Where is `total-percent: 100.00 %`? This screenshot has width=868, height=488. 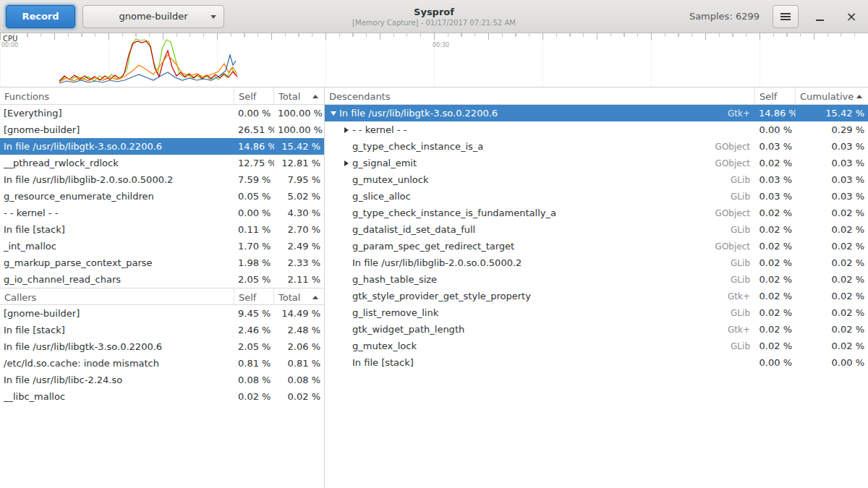
total-percent: 100.00 % is located at coordinates (299, 130).